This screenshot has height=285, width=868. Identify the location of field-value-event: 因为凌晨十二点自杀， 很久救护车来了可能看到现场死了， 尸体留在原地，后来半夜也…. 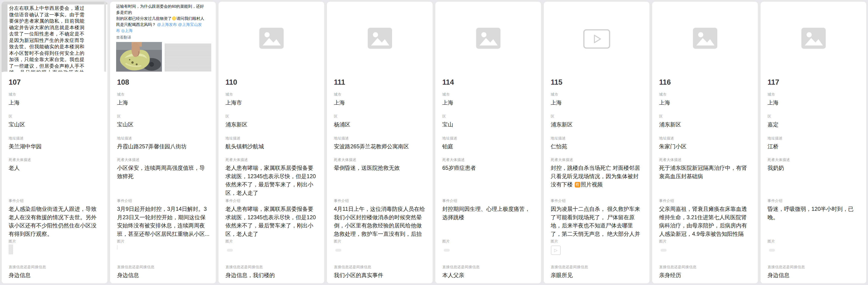
(597, 222).